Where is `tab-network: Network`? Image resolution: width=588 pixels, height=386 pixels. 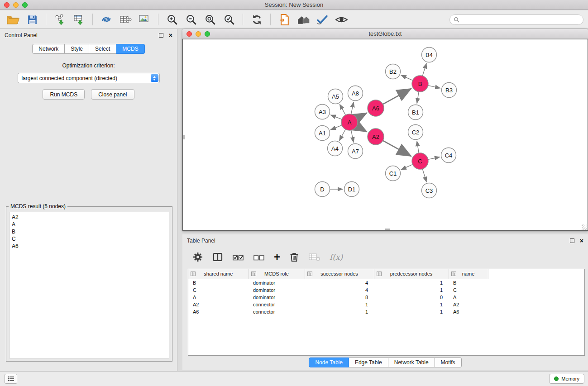 tab-network: Network is located at coordinates (48, 49).